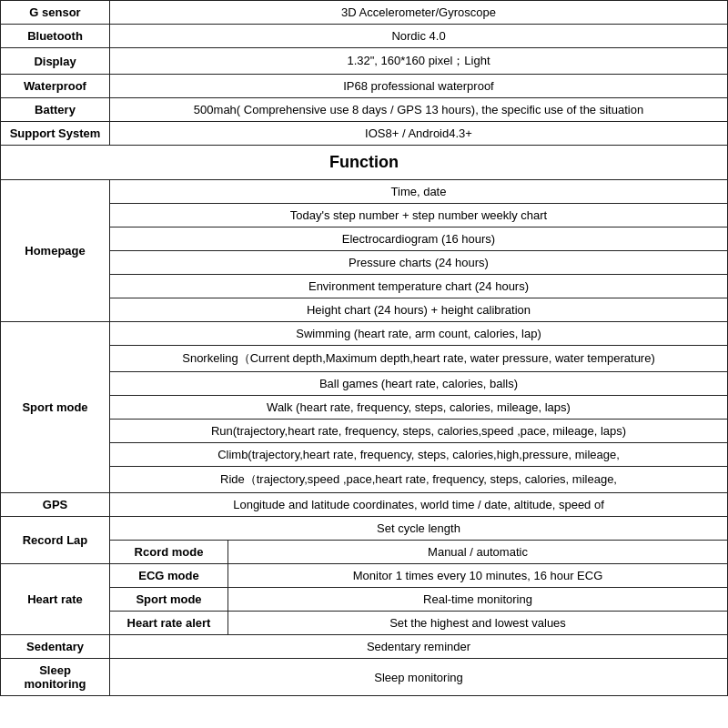  I want to click on sleep-monitoring-row: Sleep monitoring Sleep monitoring, so click(364, 677).